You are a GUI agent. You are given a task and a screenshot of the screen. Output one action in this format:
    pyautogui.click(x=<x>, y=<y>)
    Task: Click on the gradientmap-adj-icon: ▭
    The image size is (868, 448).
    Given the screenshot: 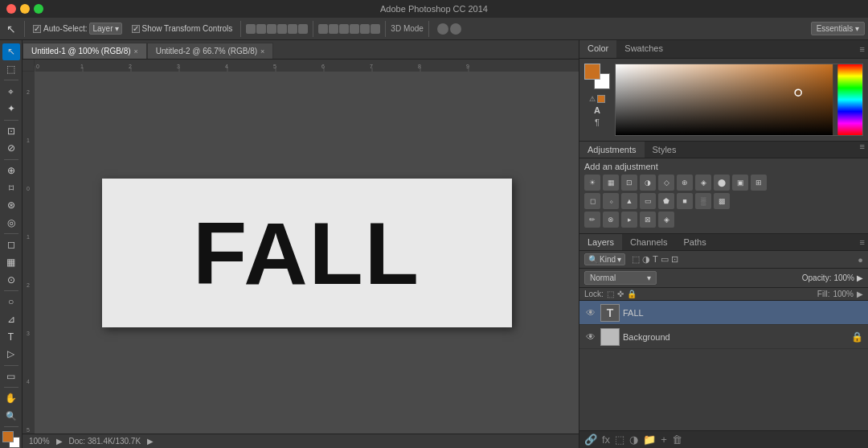 What is the action you would take?
    pyautogui.click(x=648, y=201)
    